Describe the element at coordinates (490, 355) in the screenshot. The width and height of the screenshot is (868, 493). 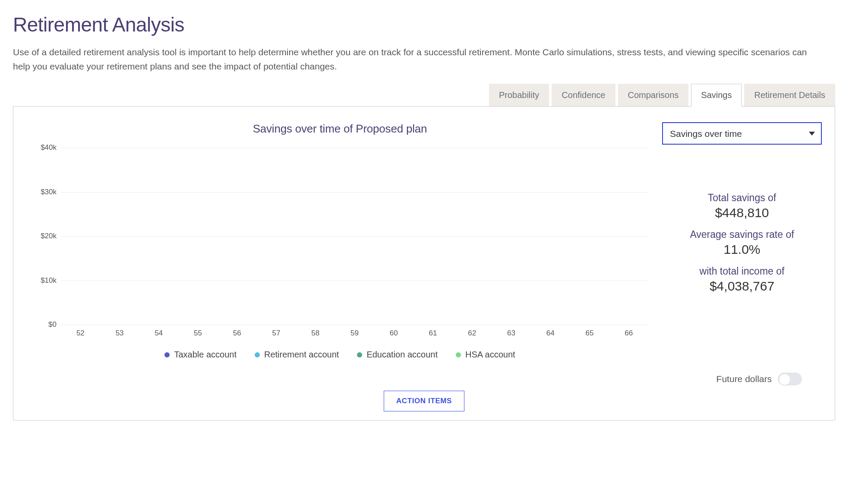
I see `legend-label: HSA account` at that location.